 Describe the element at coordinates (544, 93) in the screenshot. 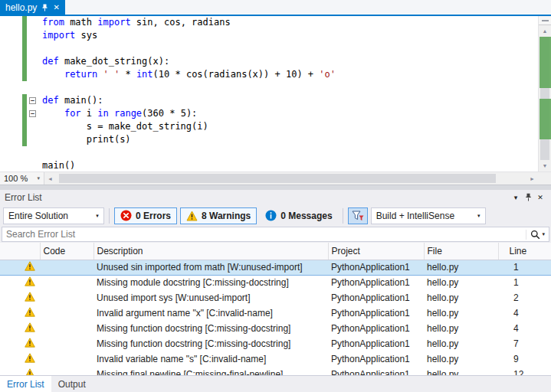

I see `vertical-scrollbar: ▲ ▼` at that location.